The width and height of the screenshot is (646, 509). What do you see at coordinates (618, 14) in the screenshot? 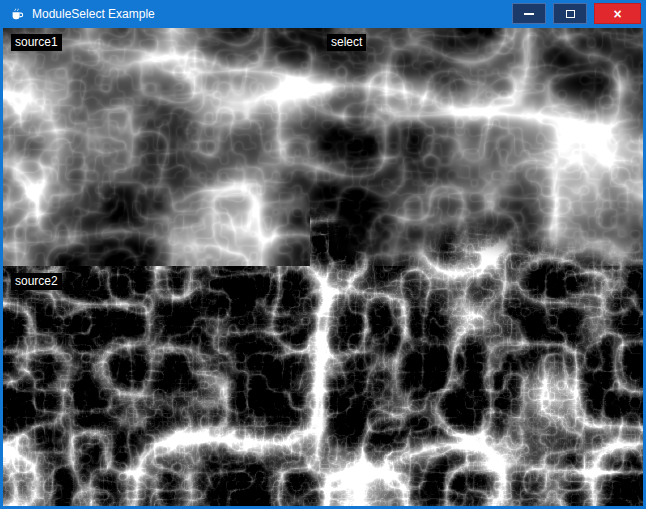
I see `close-button: ×` at bounding box center [618, 14].